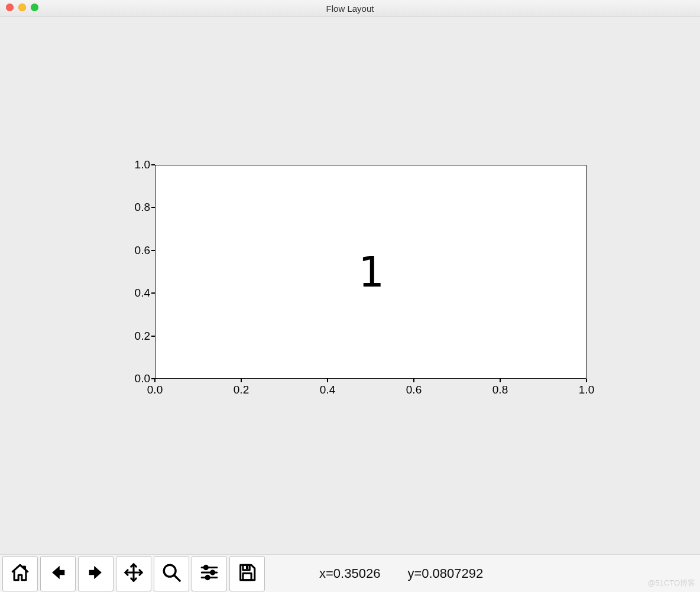 This screenshot has height=592, width=700. What do you see at coordinates (132, 251) in the screenshot?
I see `y-tick-label: 0.6` at bounding box center [132, 251].